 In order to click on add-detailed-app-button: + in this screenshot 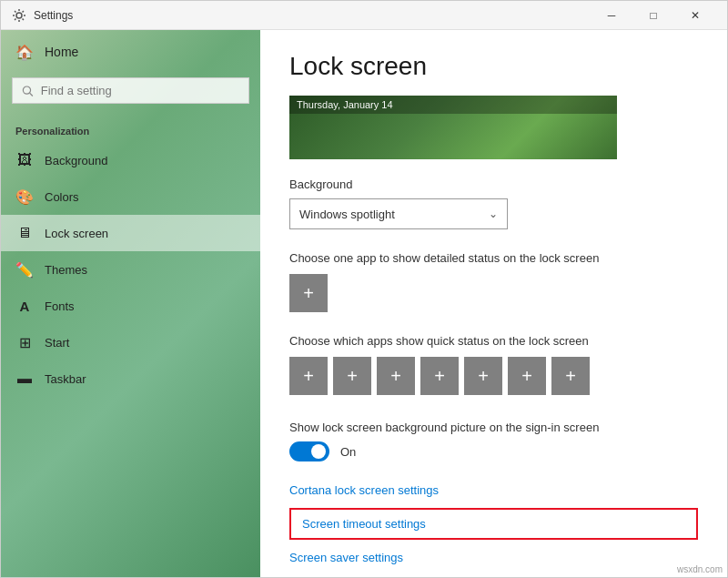, I will do `click(308, 293)`.